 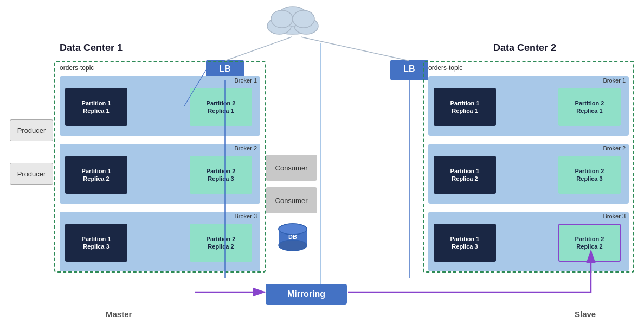 I want to click on dc2-broker3-label: Broker 3, so click(x=529, y=216).